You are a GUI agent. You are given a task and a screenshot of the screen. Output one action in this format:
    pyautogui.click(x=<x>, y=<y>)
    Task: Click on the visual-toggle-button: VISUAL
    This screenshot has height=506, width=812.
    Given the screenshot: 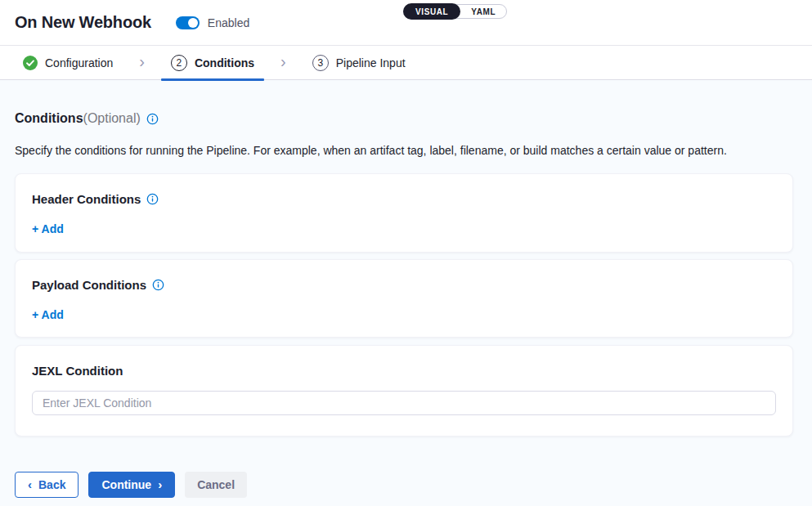 What is the action you would take?
    pyautogui.click(x=432, y=11)
    